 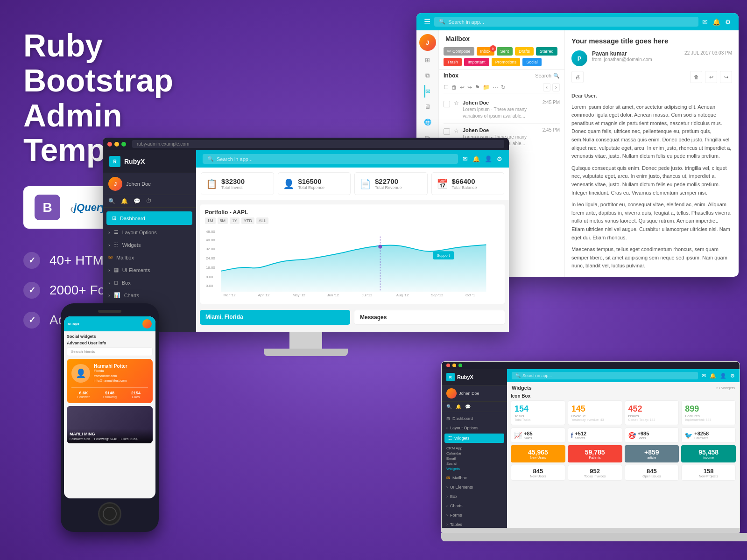 I want to click on menu-item-ui: › ▦ UI Elements, so click(x=149, y=270).